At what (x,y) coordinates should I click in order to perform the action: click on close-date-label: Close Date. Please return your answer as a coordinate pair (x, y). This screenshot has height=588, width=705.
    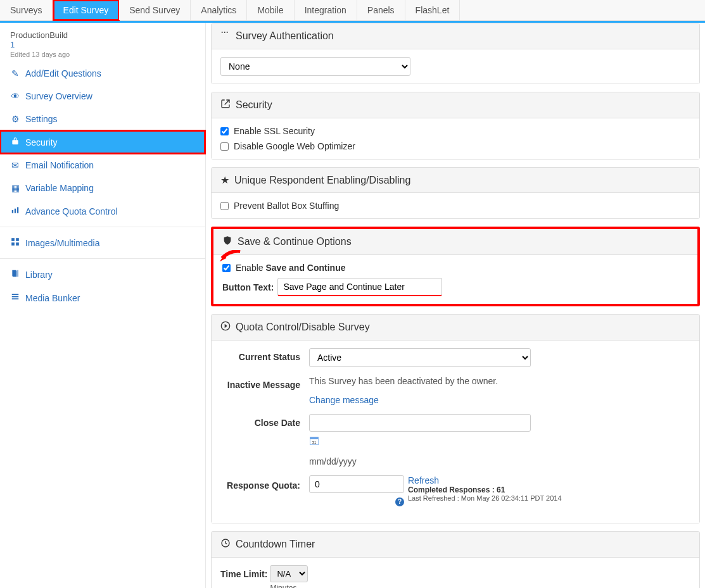
    Looking at the image, I should click on (265, 421).